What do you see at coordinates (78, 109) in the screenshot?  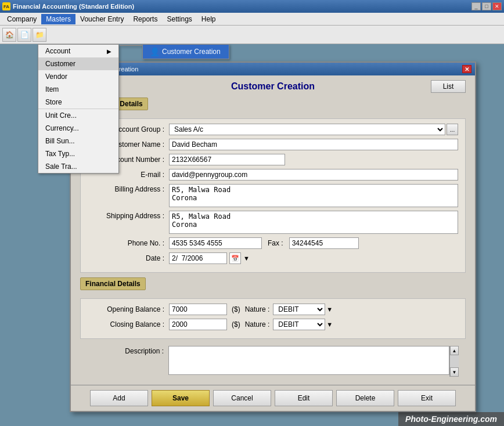 I see `masters-dropdown: Account ▶ Customer Vendor Item Store` at bounding box center [78, 109].